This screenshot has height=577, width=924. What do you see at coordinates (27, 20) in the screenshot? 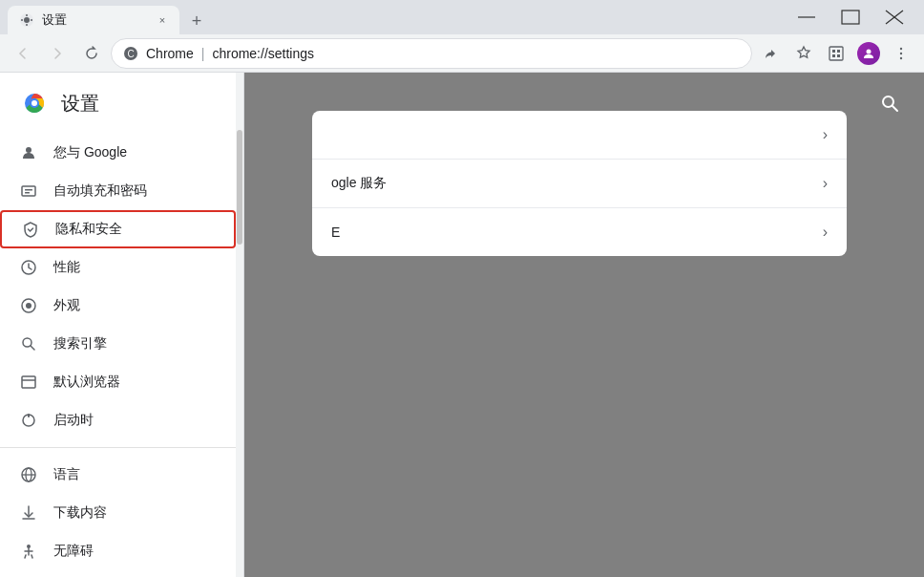
I see `tab-favicon` at bounding box center [27, 20].